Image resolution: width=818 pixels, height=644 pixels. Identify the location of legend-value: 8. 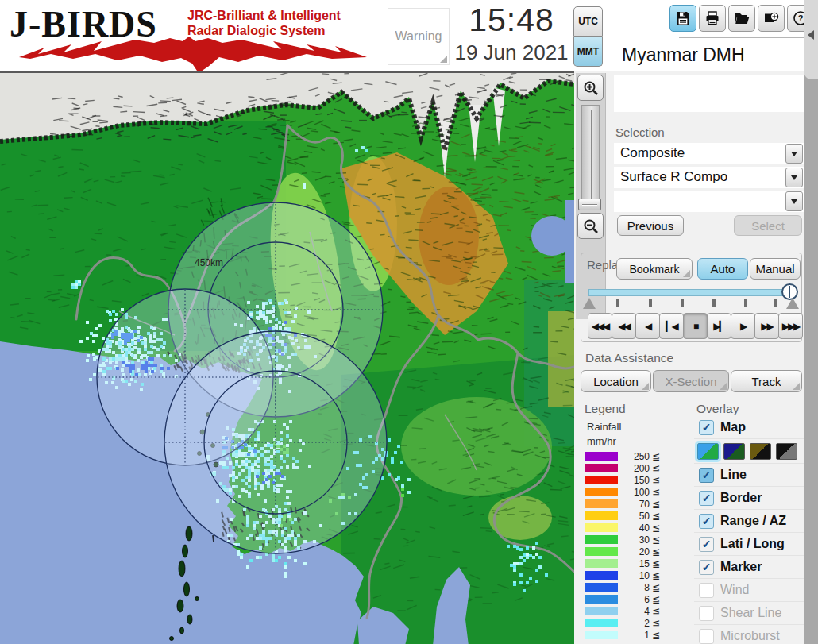
(634, 588).